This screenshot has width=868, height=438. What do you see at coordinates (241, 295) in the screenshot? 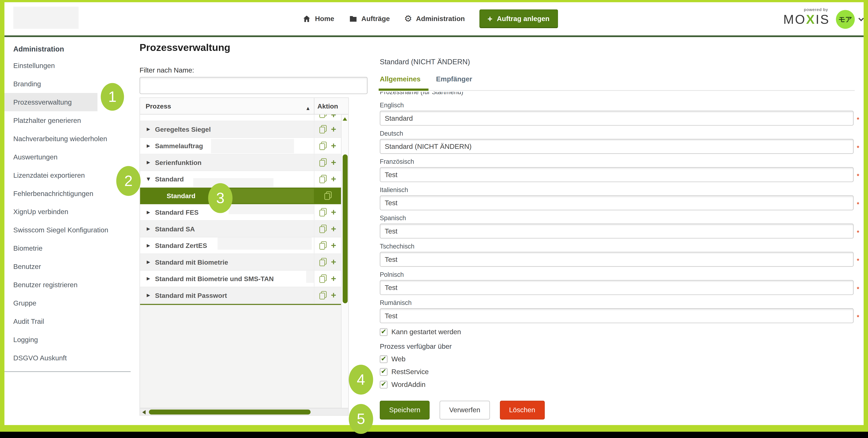
I see `table-row: Standard mit Passwort +` at bounding box center [241, 295].